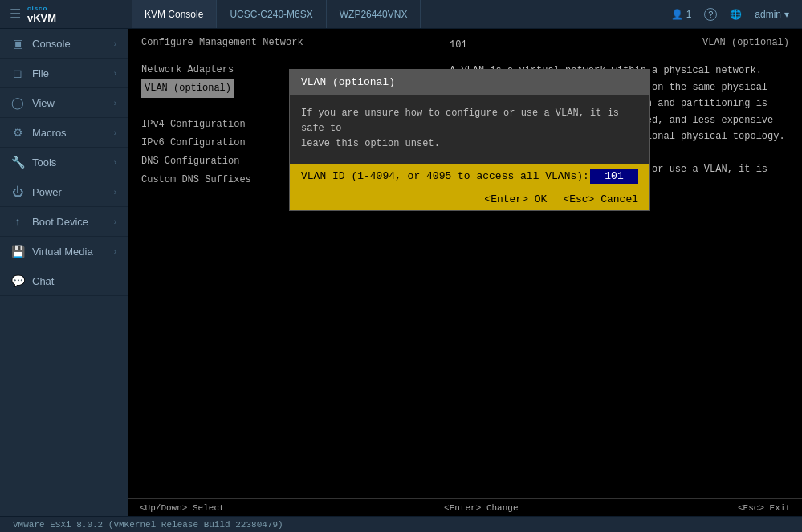 The width and height of the screenshot is (802, 532). I want to click on sidebar-item-label-macros: Macros, so click(50, 133).